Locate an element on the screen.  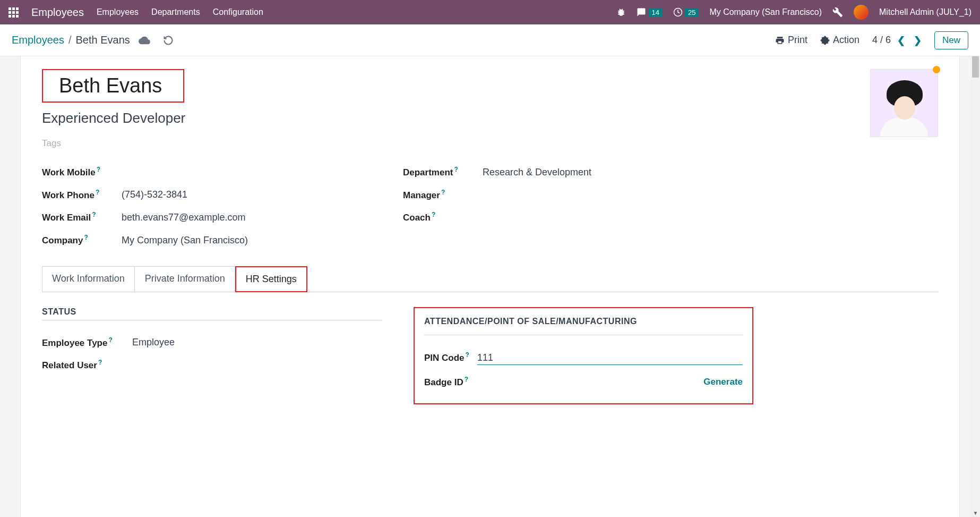
work-phone-value: (754)-532-3841 is located at coordinates (154, 194).